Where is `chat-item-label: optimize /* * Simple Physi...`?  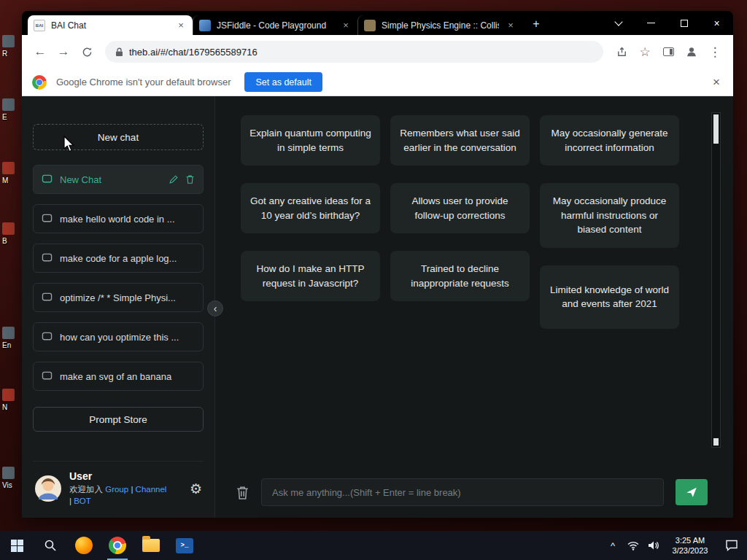 chat-item-label: optimize /* * Simple Physi... is located at coordinates (127, 298).